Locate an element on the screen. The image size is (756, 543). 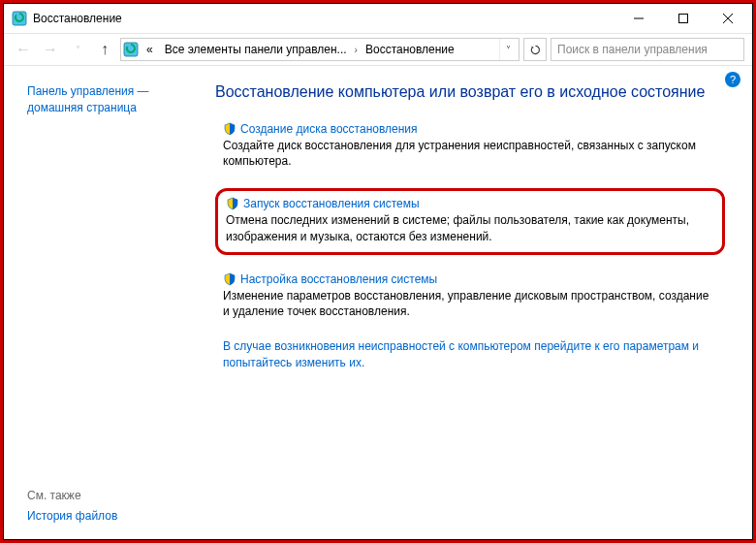
section-configure-restore: Настройка восстановления системы Изменен… is located at coordinates (470, 297).